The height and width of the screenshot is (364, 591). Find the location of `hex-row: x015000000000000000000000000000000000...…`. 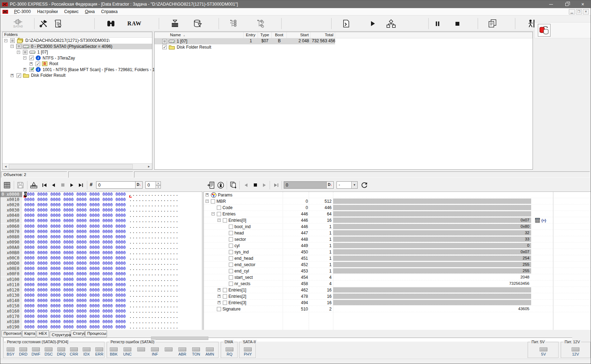

hex-row: x015000000000000000000000000000000000...… is located at coordinates (101, 306).